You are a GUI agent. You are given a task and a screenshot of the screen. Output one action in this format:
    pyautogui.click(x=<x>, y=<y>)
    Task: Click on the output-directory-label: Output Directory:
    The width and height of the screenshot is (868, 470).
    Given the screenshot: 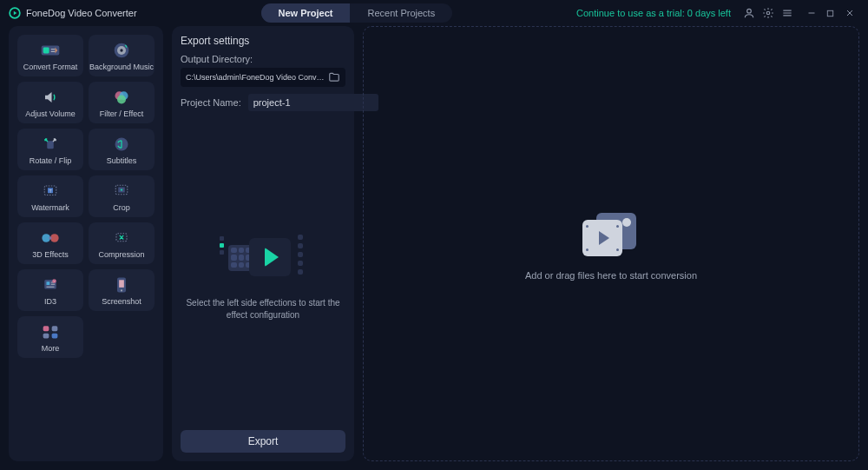 What is the action you would take?
    pyautogui.click(x=263, y=59)
    